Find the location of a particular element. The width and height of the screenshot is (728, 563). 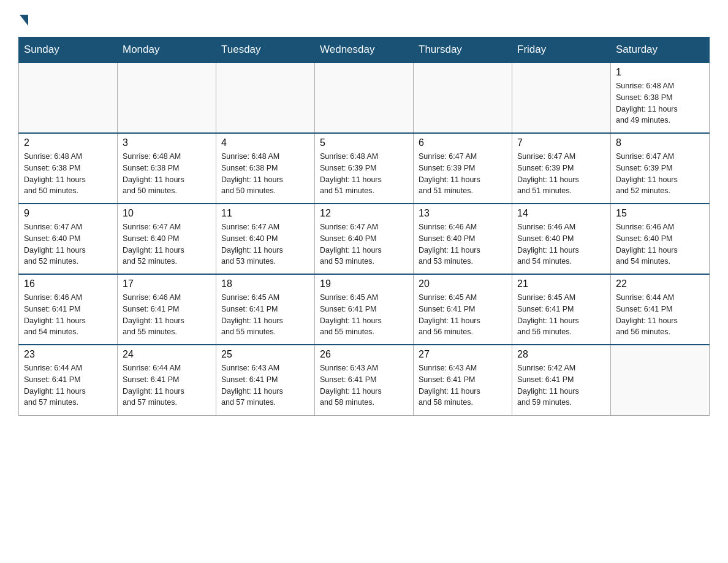

calendar-cell: 5Sunrise: 6:48 AM Sunset: 6:39 PM Daylig… is located at coordinates (364, 168).